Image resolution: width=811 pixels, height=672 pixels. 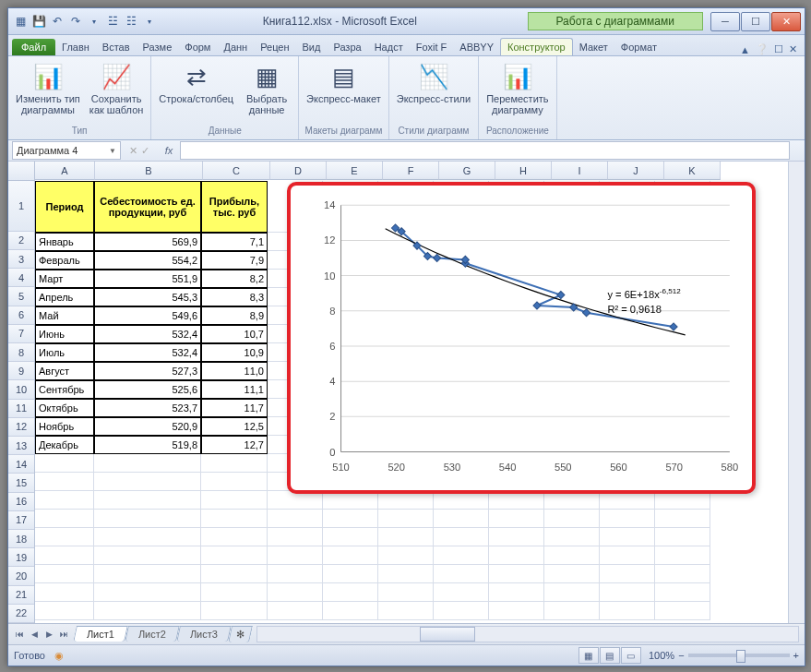 I want to click on cell-J21, so click(x=627, y=593).